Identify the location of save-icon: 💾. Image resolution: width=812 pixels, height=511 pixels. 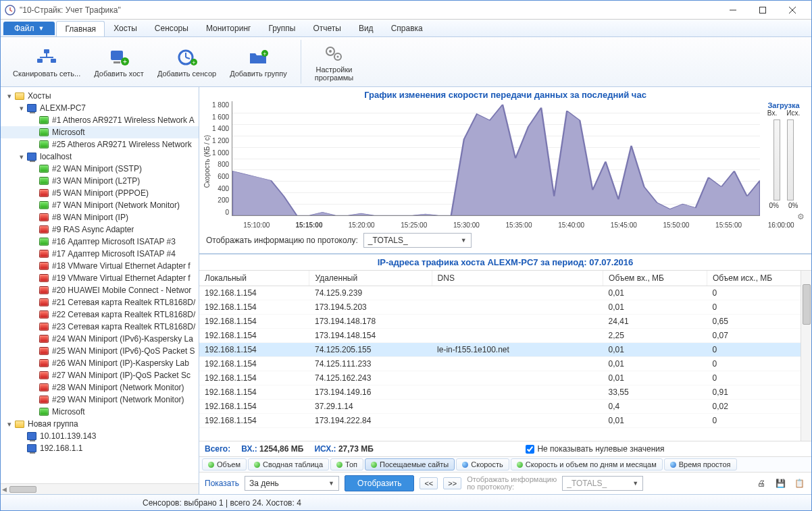
(780, 483).